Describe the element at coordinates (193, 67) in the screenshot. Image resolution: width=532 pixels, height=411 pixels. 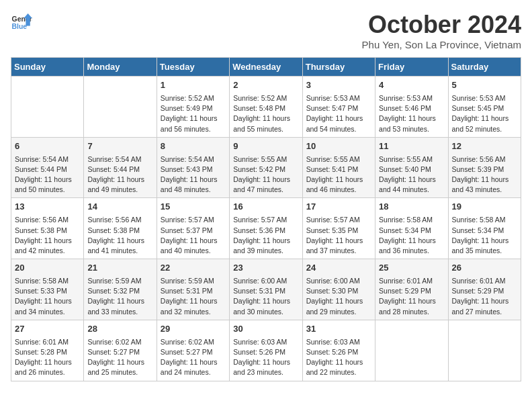
I see `weekday-header-tuesday: Tuesday` at that location.